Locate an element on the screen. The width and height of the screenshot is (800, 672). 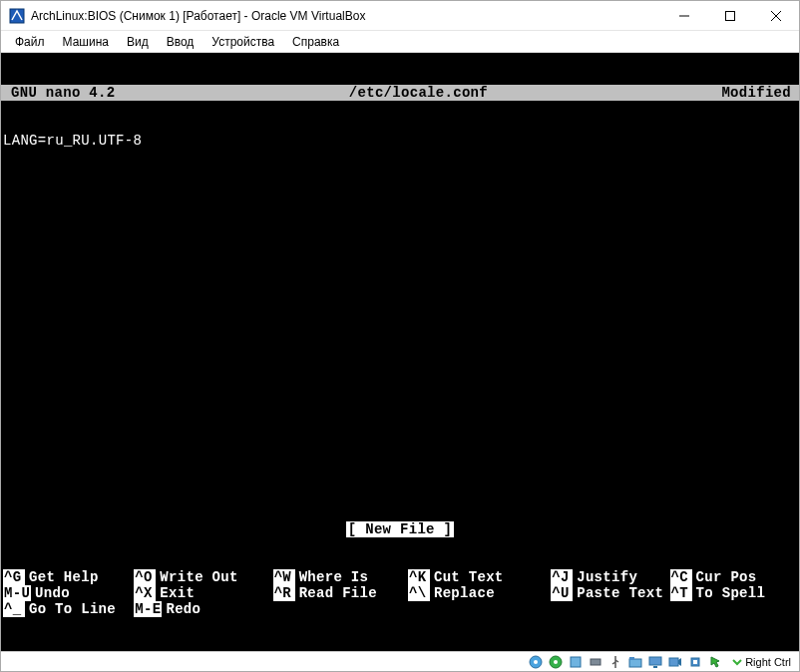
window-title: ArchLinux:BIOS (Снимок 1) [Работает] - O… is located at coordinates (346, 16).